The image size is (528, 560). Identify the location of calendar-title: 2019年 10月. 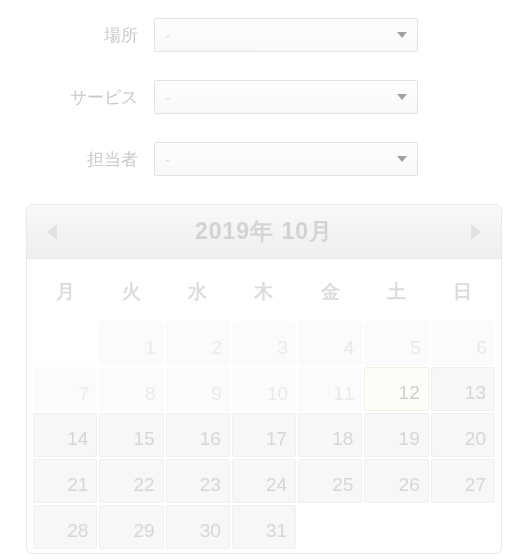
(264, 232).